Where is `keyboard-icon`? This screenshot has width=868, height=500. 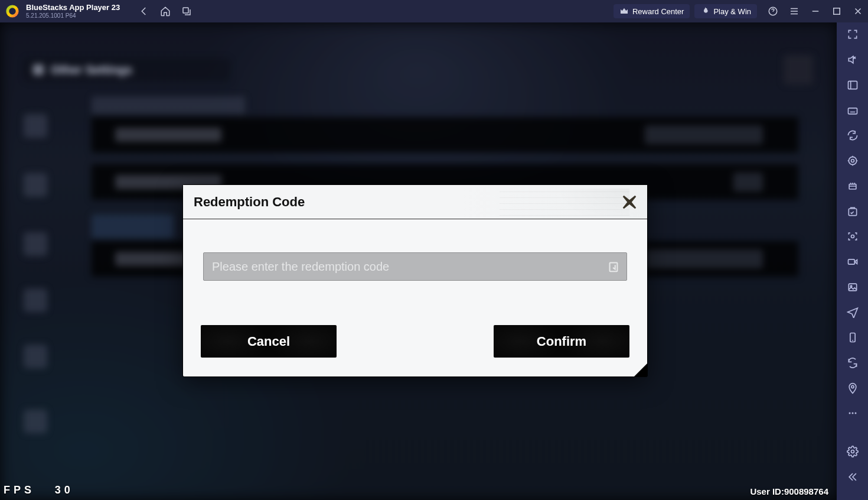
keyboard-icon is located at coordinates (853, 110).